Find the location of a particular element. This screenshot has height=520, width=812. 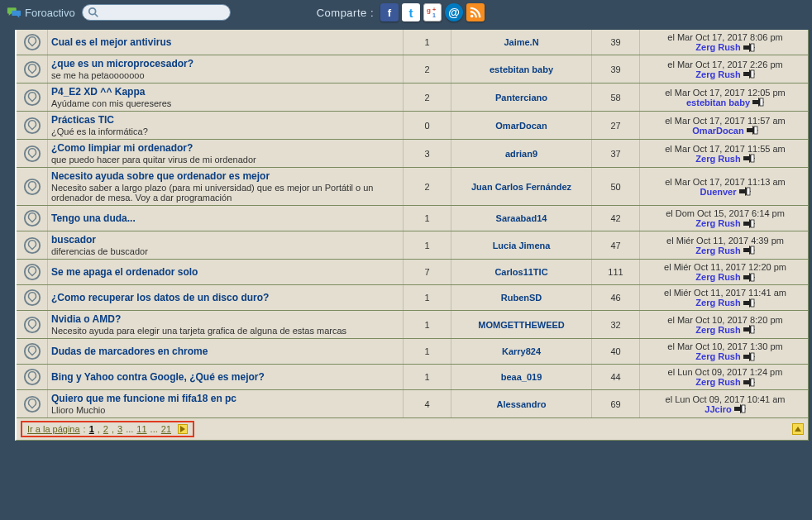

replies-count: 7 is located at coordinates (427, 272).